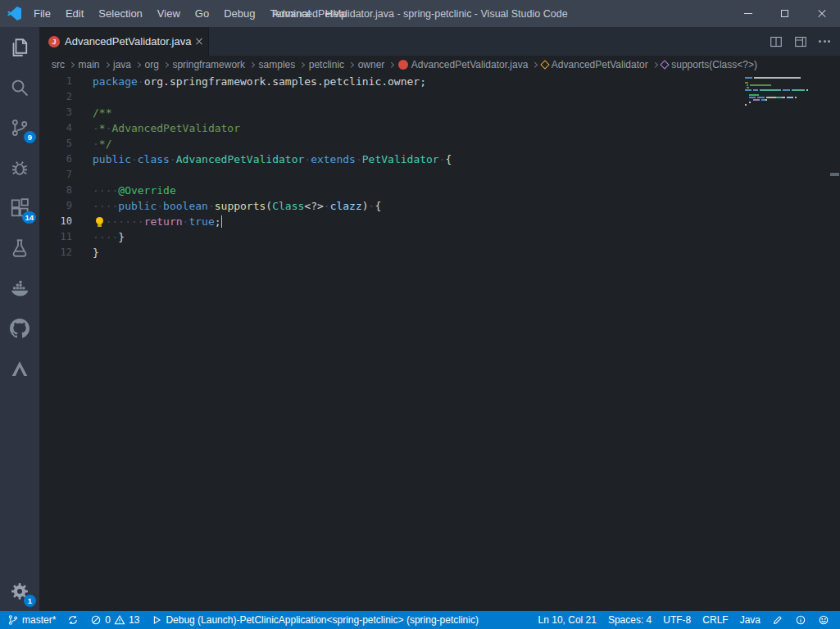 Image resolution: width=840 pixels, height=629 pixels. I want to click on eol-status: CRLF, so click(715, 620).